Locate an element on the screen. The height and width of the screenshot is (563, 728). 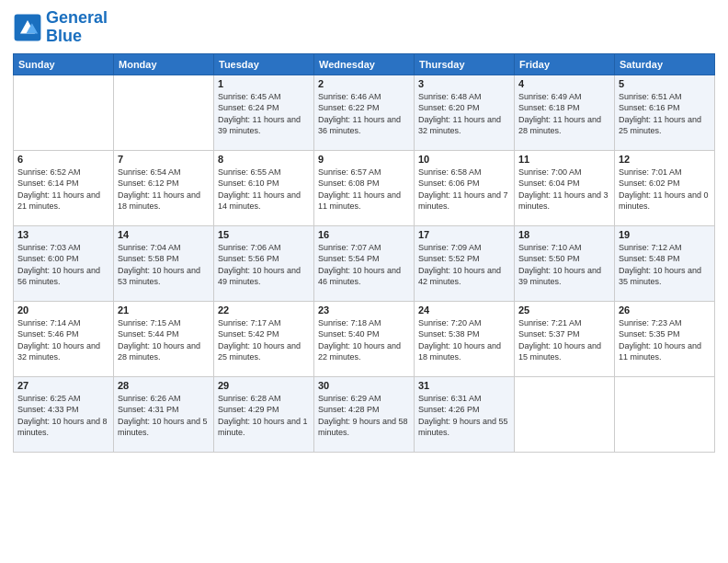
day-info: Sunrise: 6:45 AMSunset: 6:24 PMDaylight:… is located at coordinates (264, 114).